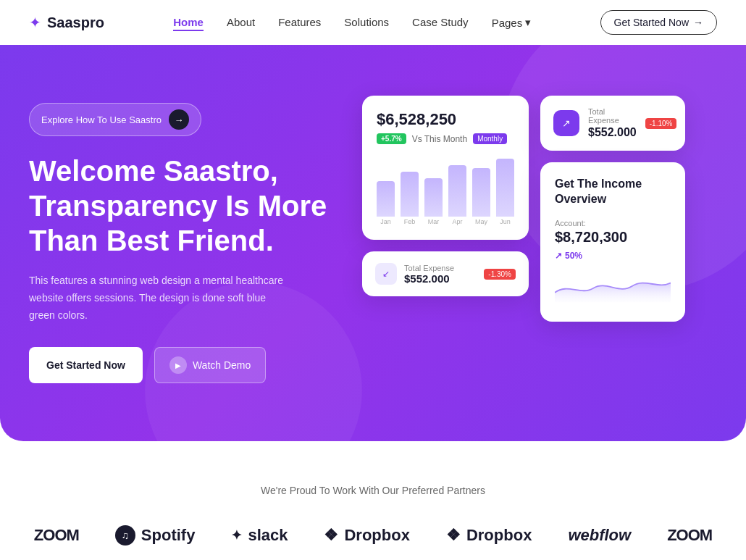  Describe the element at coordinates (613, 238) in the screenshot. I see `account-amount: $8,720,300` at that location.